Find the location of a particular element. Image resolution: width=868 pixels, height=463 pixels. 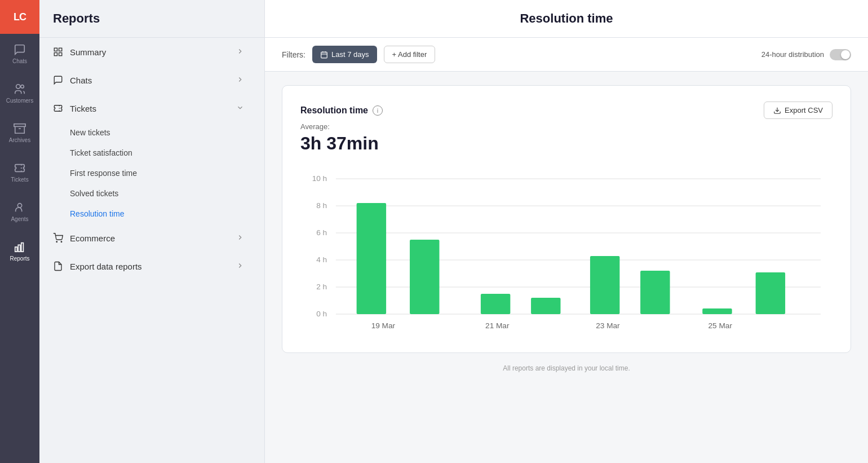

chats-chevron is located at coordinates (243, 80).